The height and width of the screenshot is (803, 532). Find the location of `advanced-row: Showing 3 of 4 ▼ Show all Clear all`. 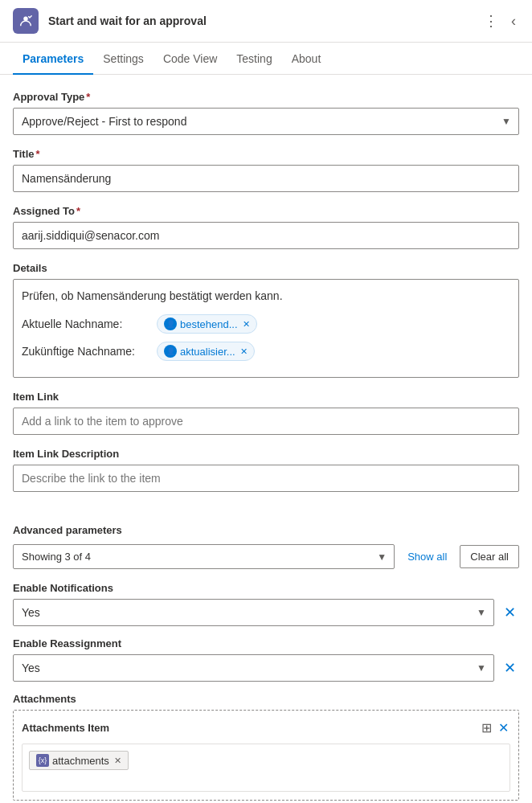

advanced-row: Showing 3 of 4 ▼ Show all Clear all is located at coordinates (266, 556).